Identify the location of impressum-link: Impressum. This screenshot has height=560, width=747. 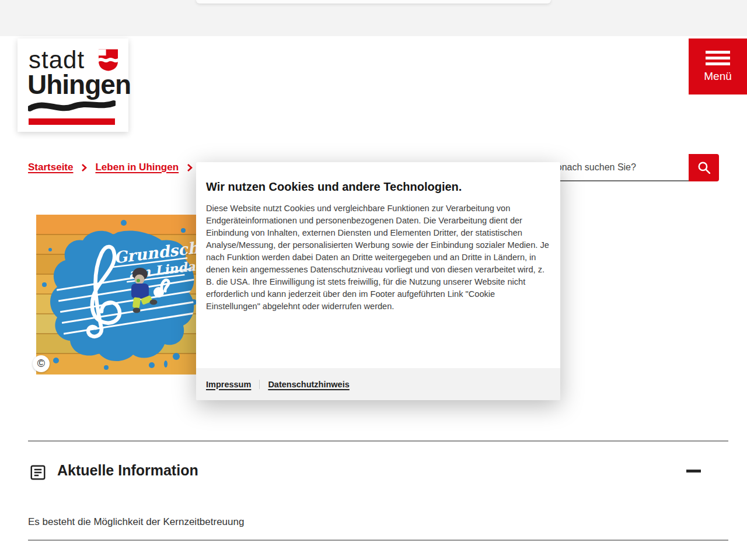
(229, 384).